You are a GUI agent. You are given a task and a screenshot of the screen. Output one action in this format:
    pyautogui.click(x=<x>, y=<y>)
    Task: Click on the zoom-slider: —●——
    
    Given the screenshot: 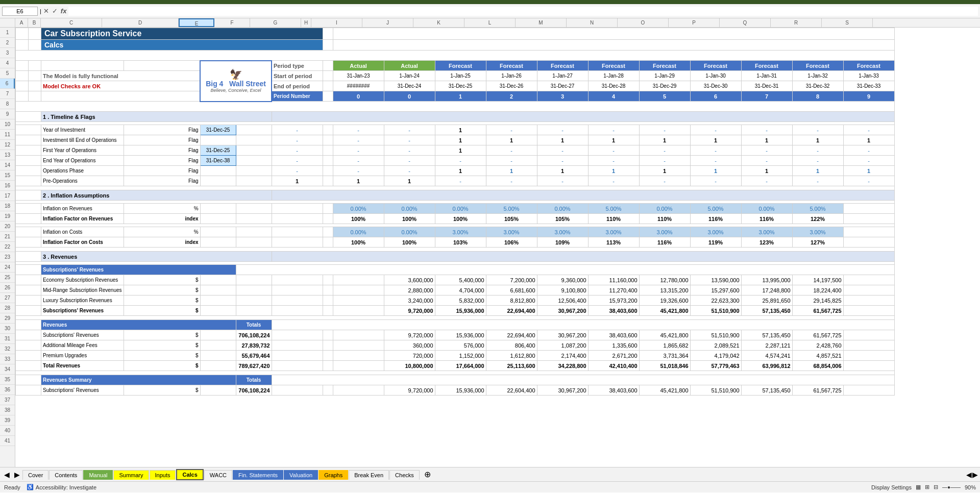 What is the action you would take?
    pyautogui.click(x=951, y=487)
    